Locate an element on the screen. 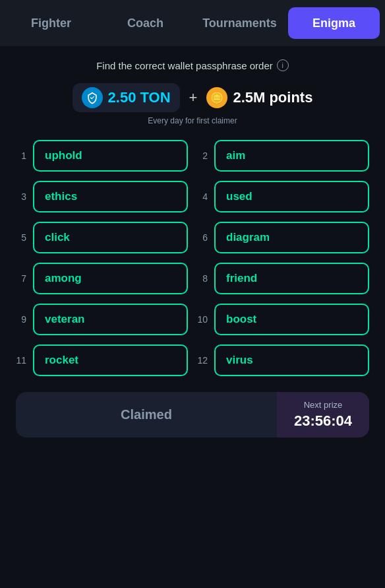 This screenshot has height=588, width=385. ton-badge: 2.50 TON is located at coordinates (127, 98).